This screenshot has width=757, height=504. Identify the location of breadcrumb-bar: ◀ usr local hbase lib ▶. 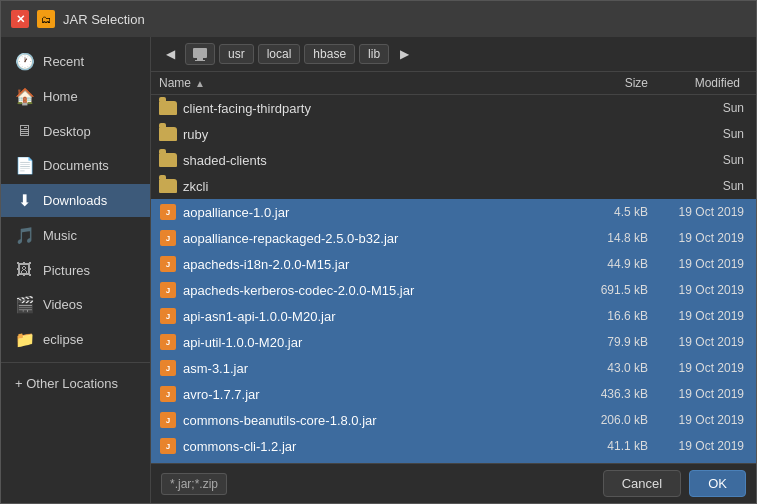
(454, 54).